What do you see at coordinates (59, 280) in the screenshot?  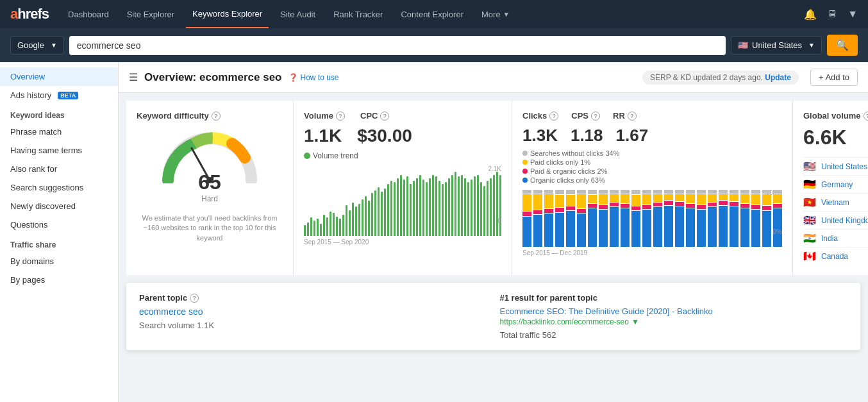 I see `sidebar-item-by-pages: By pages` at bounding box center [59, 280].